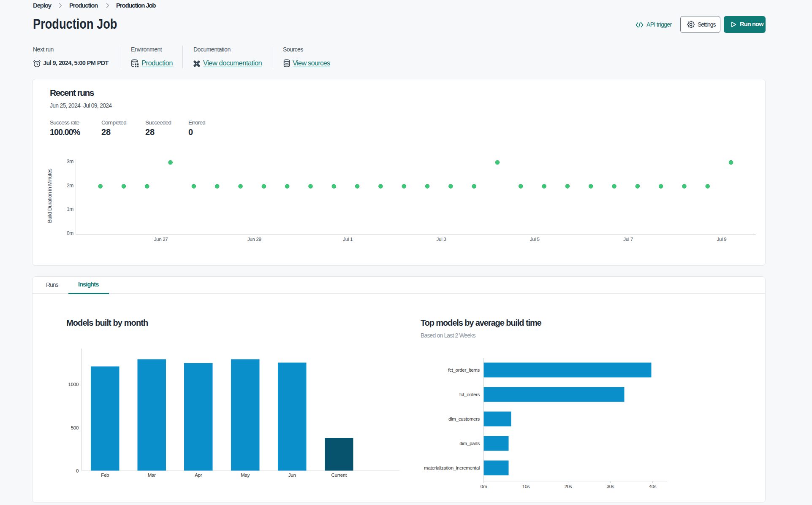 The image size is (812, 505). Describe the element at coordinates (470, 443) in the screenshot. I see `svg-text: dim_parts` at that location.